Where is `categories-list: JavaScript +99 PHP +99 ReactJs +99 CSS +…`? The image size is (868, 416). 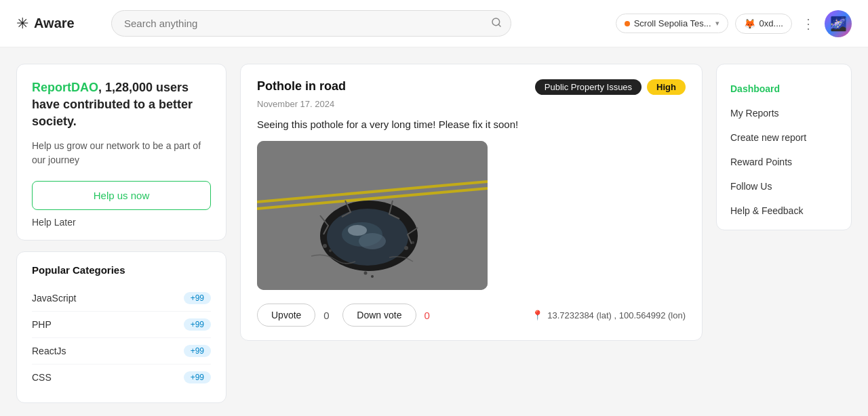
categories-list: JavaScript +99 PHP +99 ReactJs +99 CSS +… is located at coordinates (121, 337).